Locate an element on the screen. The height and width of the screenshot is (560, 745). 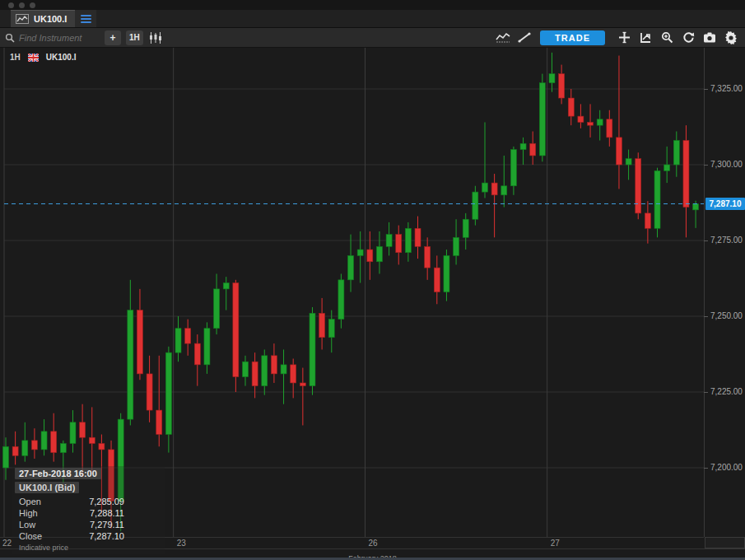
tooltip-rows: Open7,285.09High7,288.11Low7,279.11Close… is located at coordinates (88, 519).